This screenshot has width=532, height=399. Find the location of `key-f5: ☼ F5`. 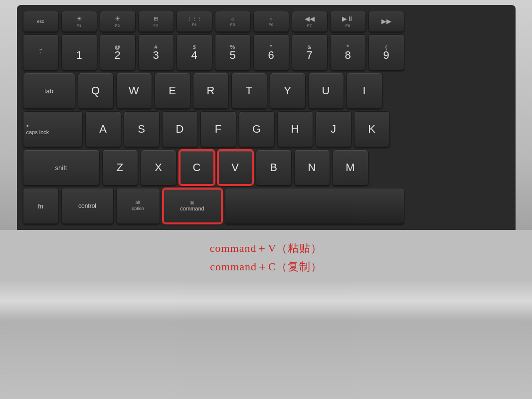

key-f5: ☼ F5 is located at coordinates (233, 21).